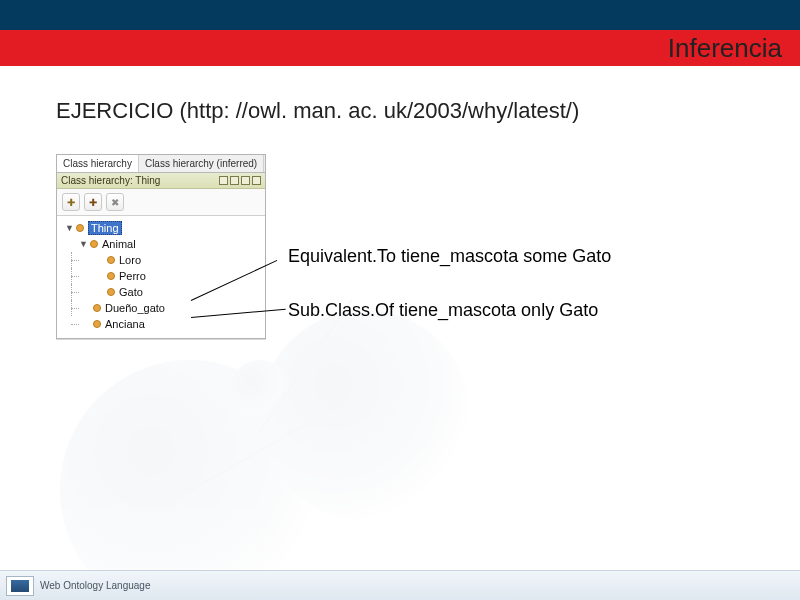 The width and height of the screenshot is (800, 600). Describe the element at coordinates (110, 180) in the screenshot. I see `panel-header-label: Class hierarchy: Thing` at that location.